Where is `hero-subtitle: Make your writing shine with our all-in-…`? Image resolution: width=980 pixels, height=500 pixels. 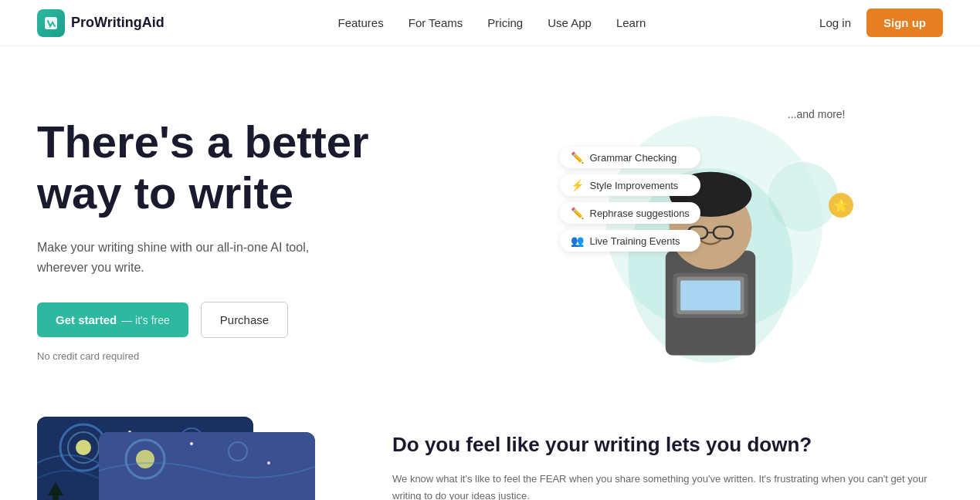 hero-subtitle: Make your writing shine with our all-in-… is located at coordinates (199, 258).